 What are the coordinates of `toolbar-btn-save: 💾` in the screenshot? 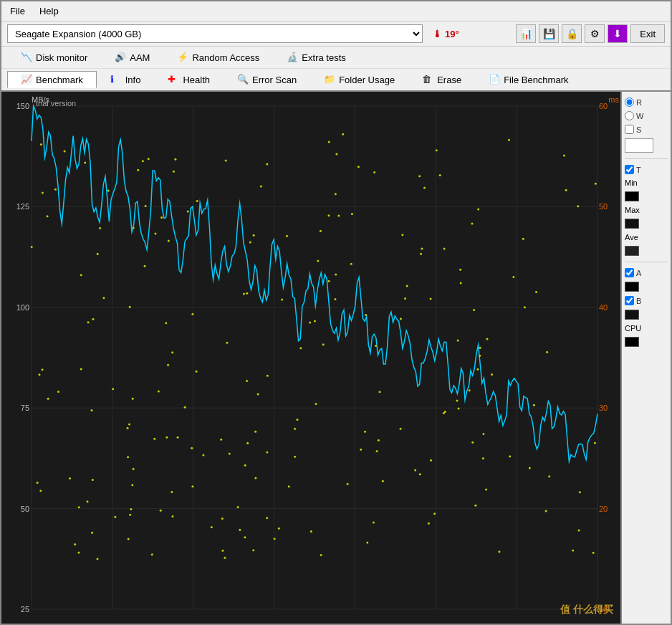 It's located at (549, 34).